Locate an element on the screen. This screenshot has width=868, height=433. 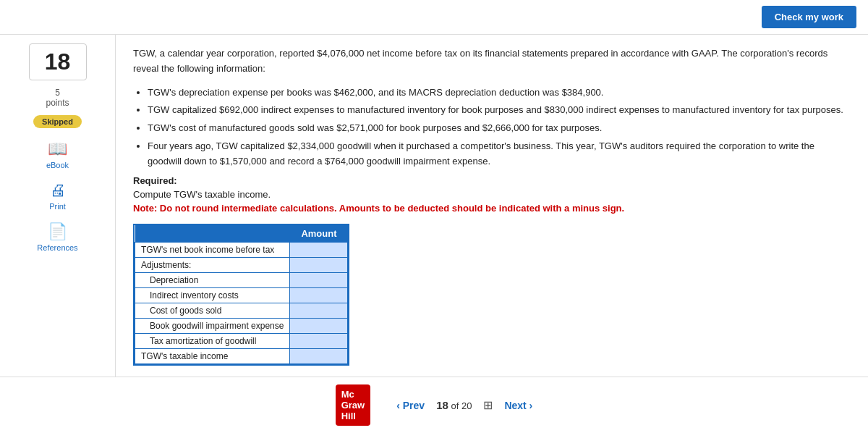
bullet-4: Four years ago, TGW capitalized $2,334,0… is located at coordinates (499, 154).